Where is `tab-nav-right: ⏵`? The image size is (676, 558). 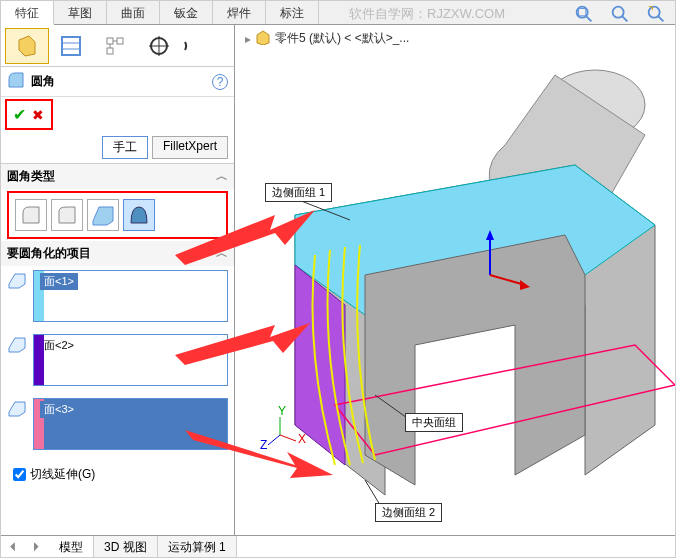
tab-nav-right: ⏵ is located at coordinates (37, 546).